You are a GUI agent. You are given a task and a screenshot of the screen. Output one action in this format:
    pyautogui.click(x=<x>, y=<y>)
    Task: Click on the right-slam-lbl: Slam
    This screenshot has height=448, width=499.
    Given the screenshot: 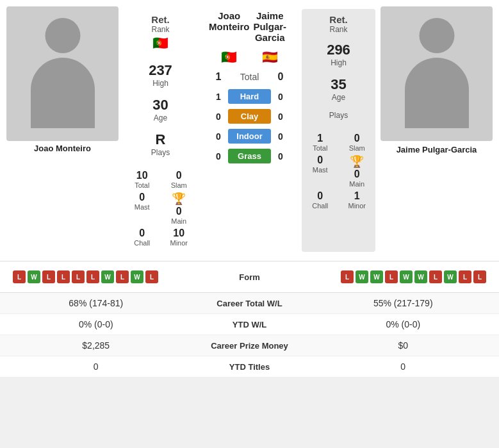 What is the action you would take?
    pyautogui.click(x=357, y=148)
    